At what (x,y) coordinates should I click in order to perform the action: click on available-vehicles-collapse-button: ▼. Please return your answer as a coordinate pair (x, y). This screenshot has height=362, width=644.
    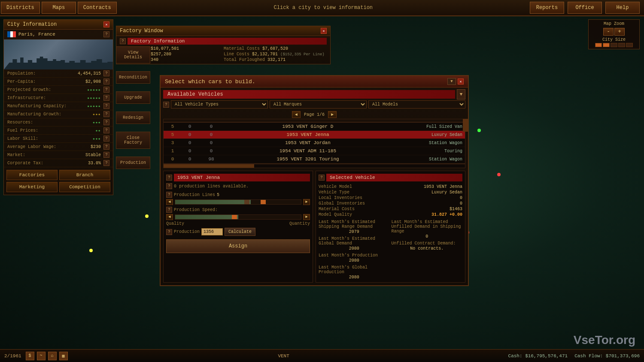
    Looking at the image, I should click on (461, 94).